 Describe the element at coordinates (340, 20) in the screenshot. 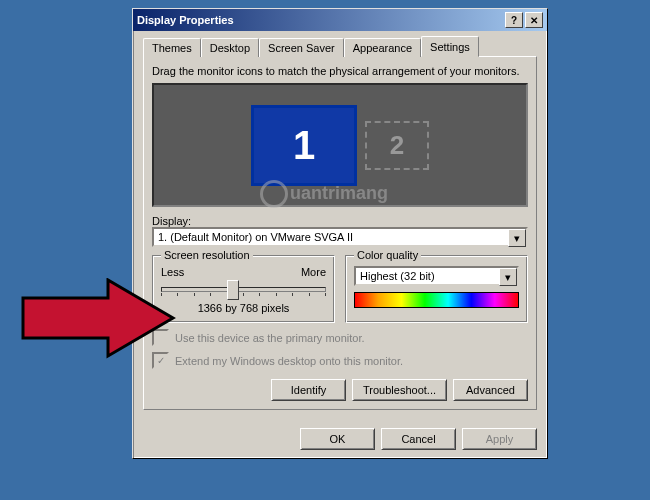

I see `titlebar: Display Properties ? ✕` at that location.